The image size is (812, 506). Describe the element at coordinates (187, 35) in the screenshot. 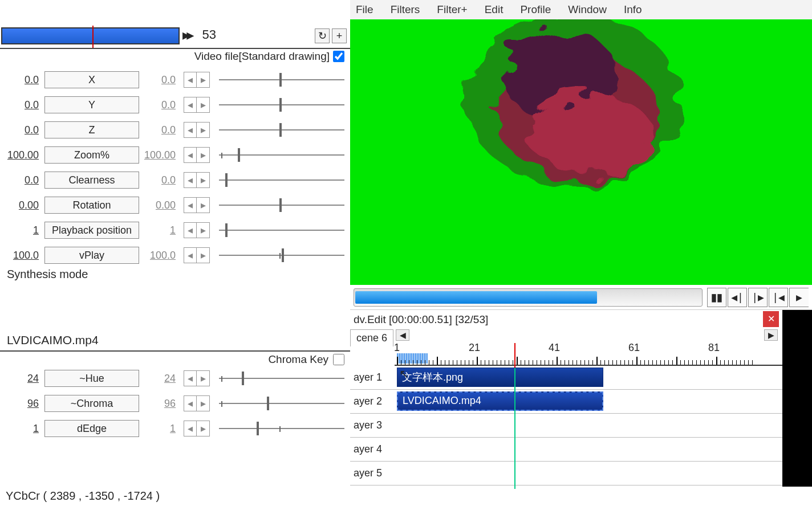

I see `fast-forward-icon: ▶▶` at that location.